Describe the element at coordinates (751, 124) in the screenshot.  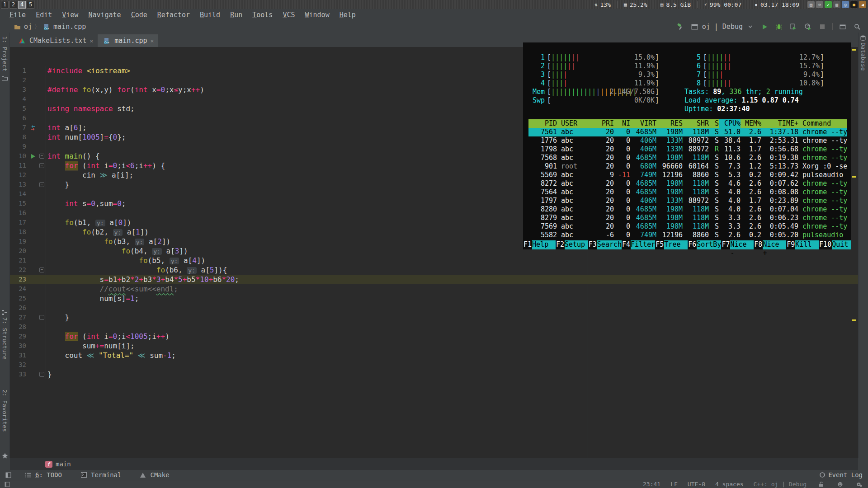
I see `column-header-mem%: MEM%` at that location.